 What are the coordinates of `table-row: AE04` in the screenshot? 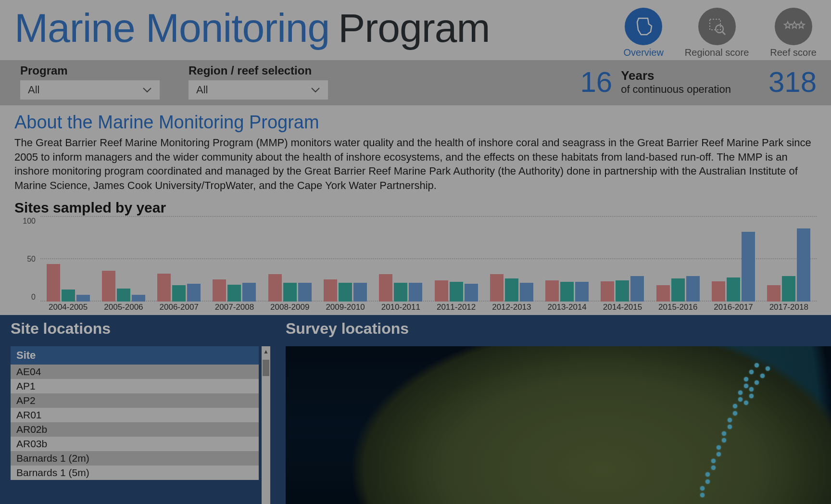 It's located at (135, 372).